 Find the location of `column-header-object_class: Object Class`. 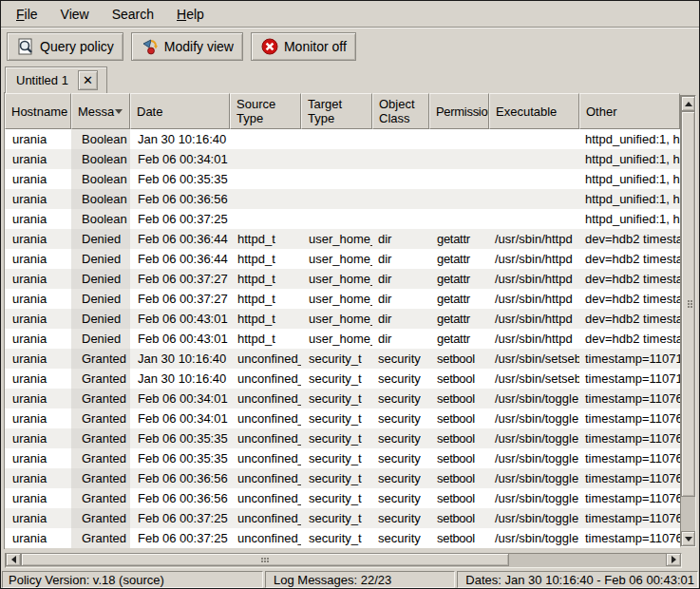

column-header-object_class: Object Class is located at coordinates (401, 111).